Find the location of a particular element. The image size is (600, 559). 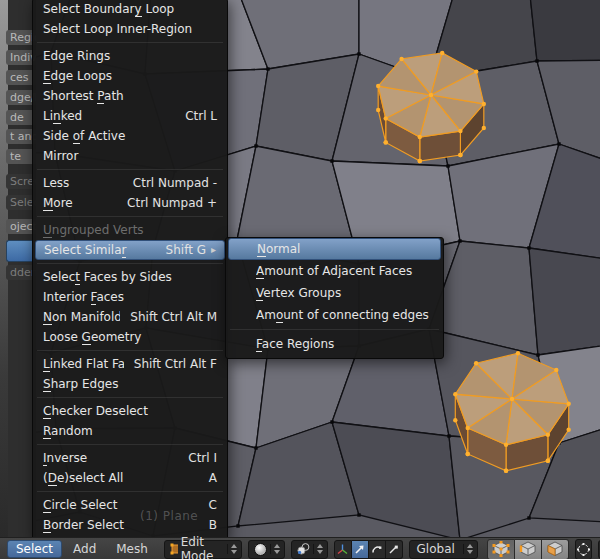

menu-item-more: MoreCtrl Numpad + is located at coordinates (130, 203).